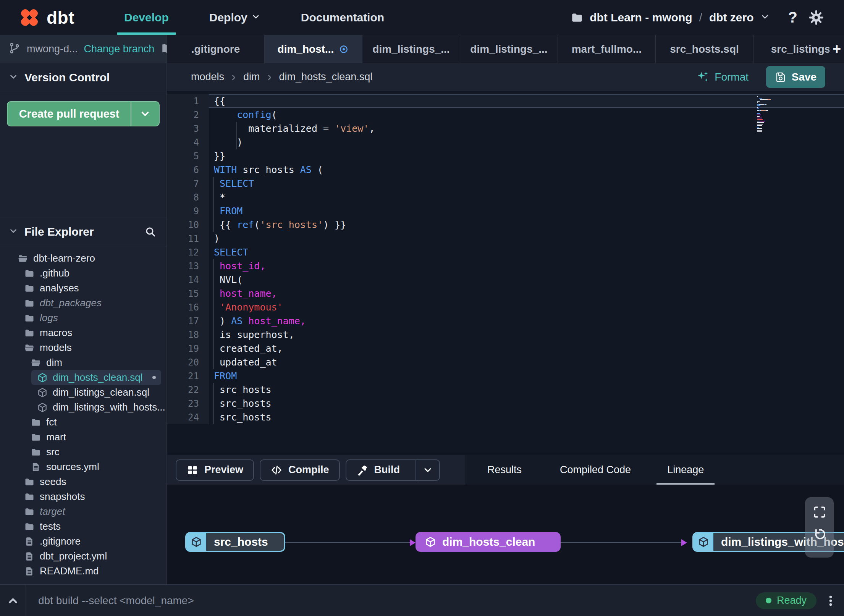  I want to click on create-pr-dropdown, so click(145, 114).